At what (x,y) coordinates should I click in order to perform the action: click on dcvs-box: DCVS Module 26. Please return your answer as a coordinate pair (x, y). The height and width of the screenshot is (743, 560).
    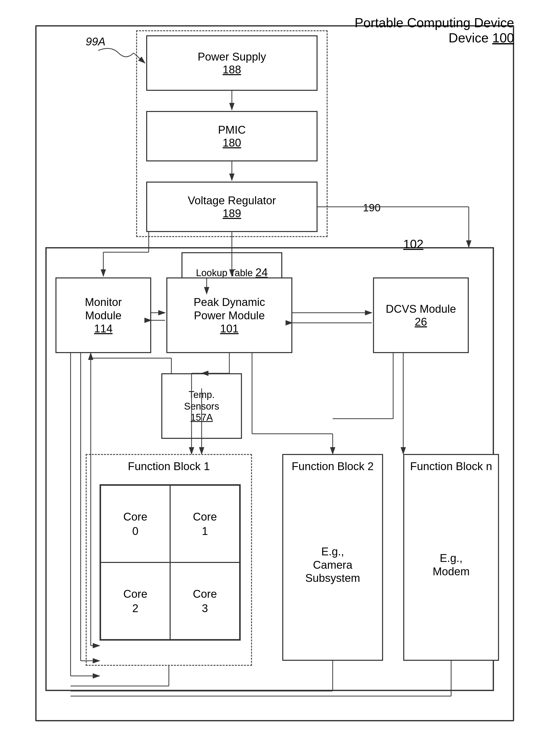
    Looking at the image, I should click on (421, 315).